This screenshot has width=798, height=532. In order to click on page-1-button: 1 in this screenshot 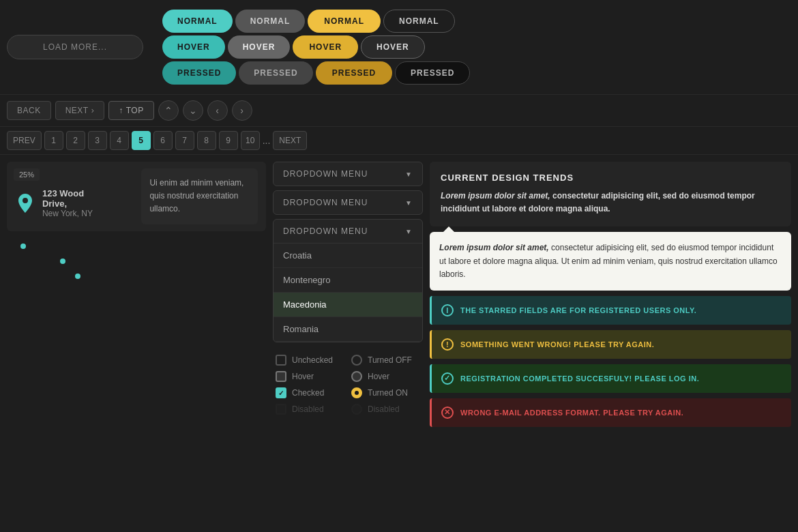, I will do `click(54, 141)`.